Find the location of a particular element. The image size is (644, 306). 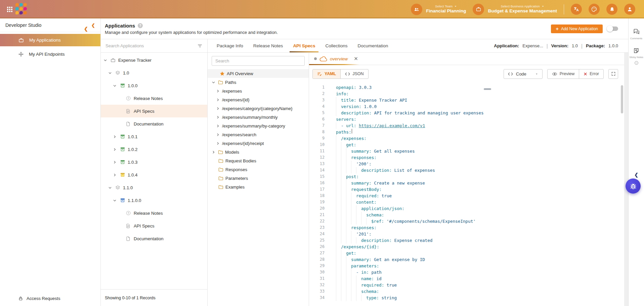

brand-logo is located at coordinates (22, 9).